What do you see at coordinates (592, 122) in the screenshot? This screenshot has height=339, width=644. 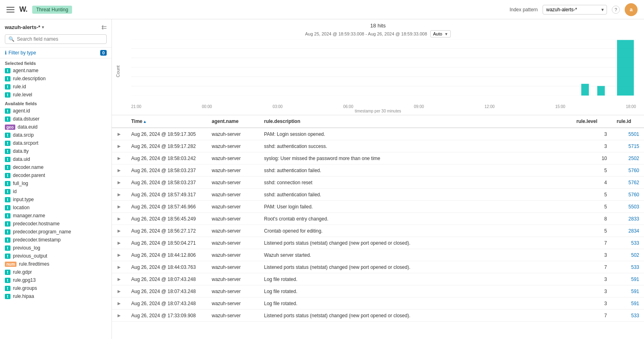 I see `col-header-level: rule.level` at bounding box center [592, 122].